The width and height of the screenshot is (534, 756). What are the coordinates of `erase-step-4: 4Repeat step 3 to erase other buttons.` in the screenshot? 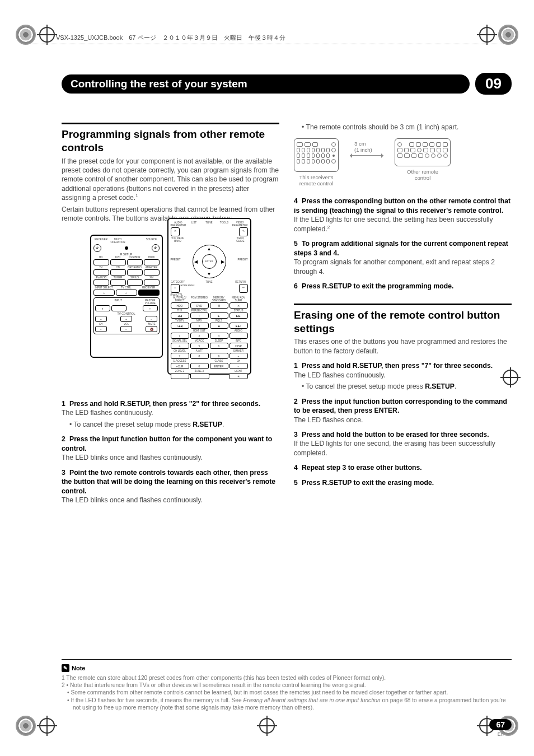 It's located at (403, 468).